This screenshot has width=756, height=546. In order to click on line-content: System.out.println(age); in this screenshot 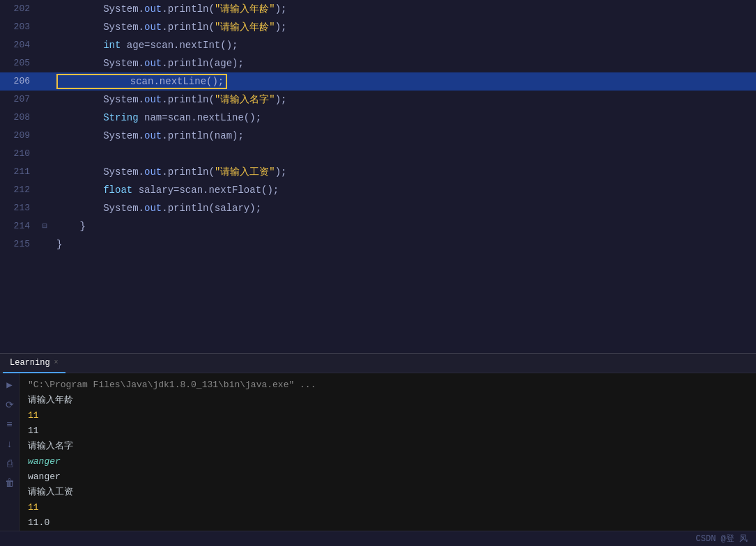, I will do `click(403, 63)`.